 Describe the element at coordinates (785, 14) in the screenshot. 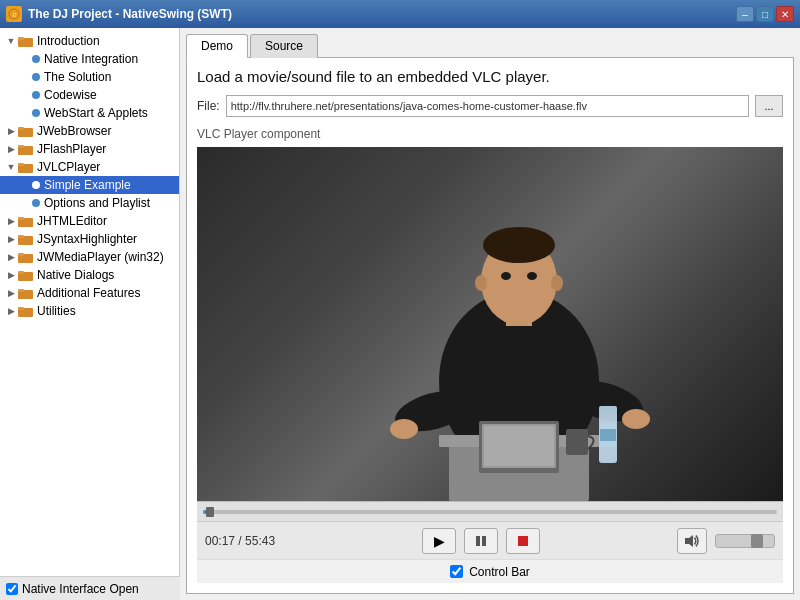

I see `close-button: ✕` at that location.